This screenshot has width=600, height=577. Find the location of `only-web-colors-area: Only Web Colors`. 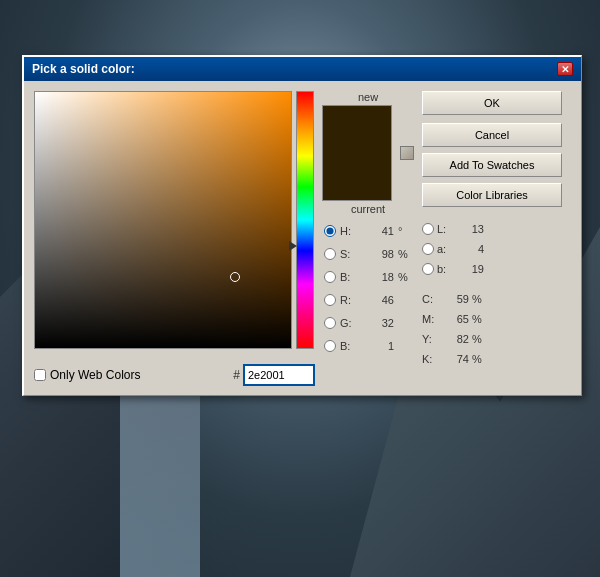

only-web-colors-area: Only Web Colors is located at coordinates (87, 375).